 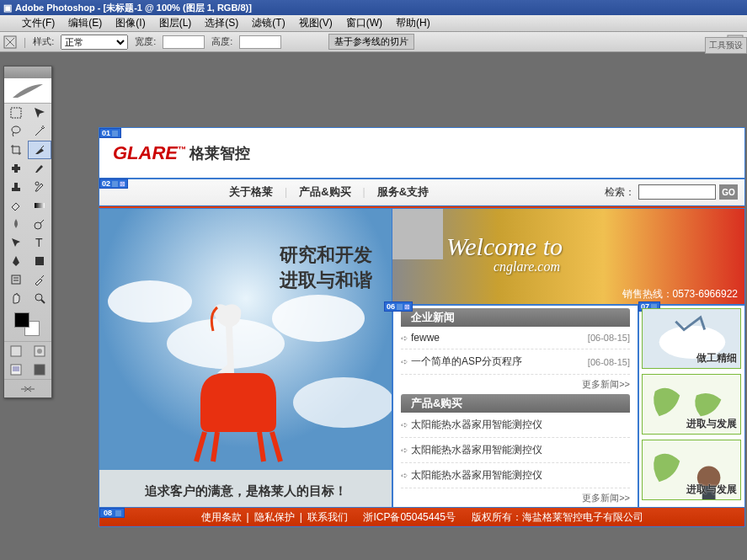 I want to click on slice-tool, so click(x=40, y=150).